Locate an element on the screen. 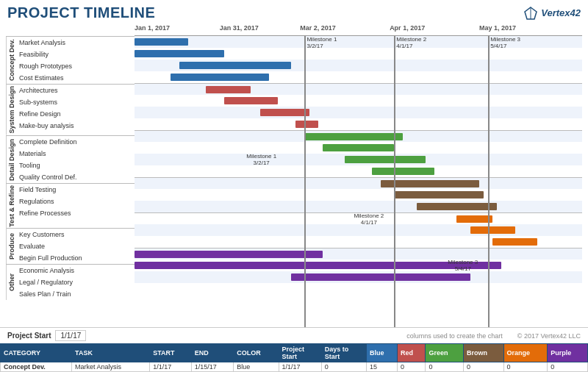 This screenshot has width=588, height=372. bar-legal-regulatory is located at coordinates (318, 265).